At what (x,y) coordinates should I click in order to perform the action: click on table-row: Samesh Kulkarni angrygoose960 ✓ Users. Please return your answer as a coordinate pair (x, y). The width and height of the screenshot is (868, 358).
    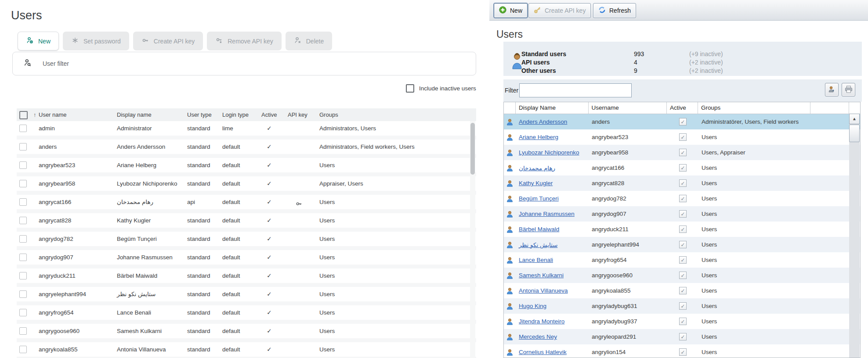
    Looking at the image, I should click on (682, 276).